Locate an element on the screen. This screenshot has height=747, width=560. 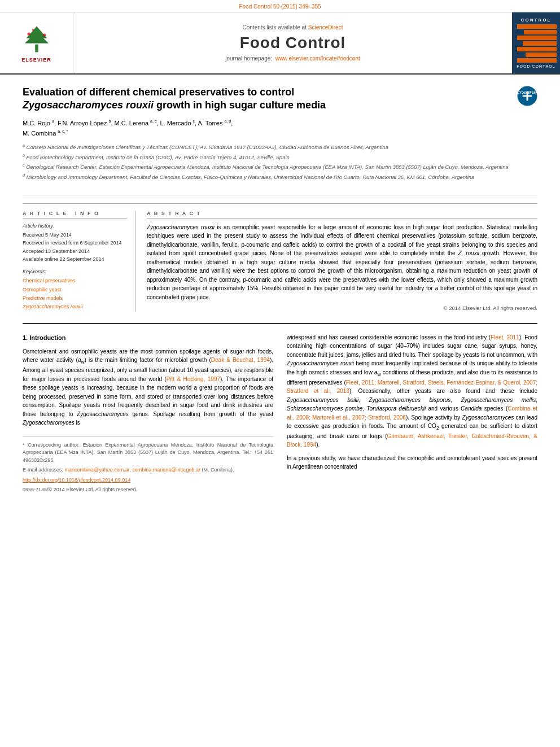
intro-heading: 1. Introduction is located at coordinates (148, 338).